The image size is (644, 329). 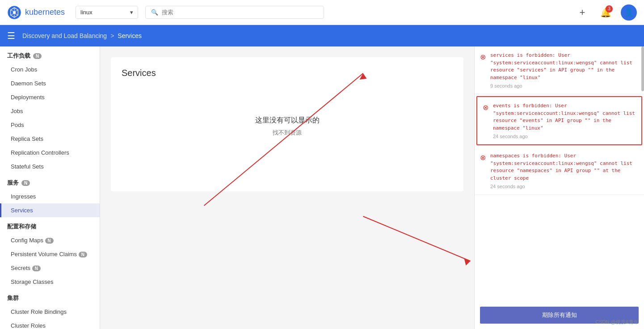 What do you see at coordinates (564, 86) in the screenshot?
I see `notification-time-1: 9 seconds ago` at bounding box center [564, 86].